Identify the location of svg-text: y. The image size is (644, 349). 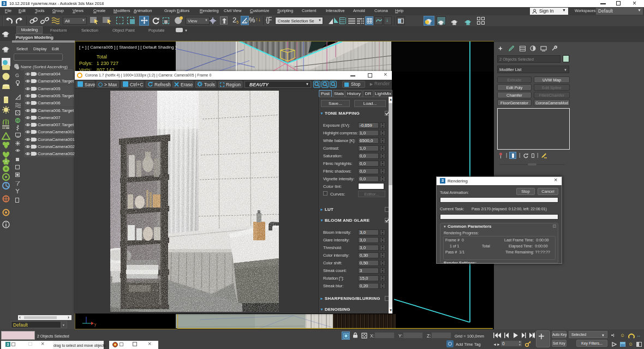
(96, 324).